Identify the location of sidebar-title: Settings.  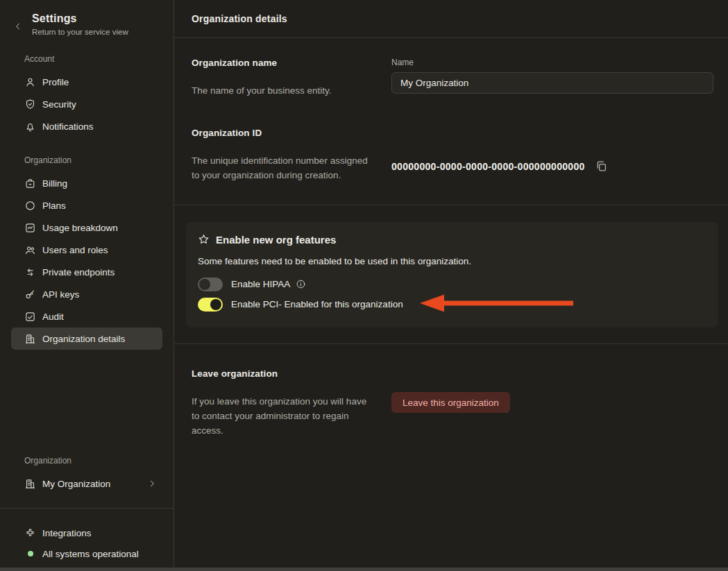
(81, 19).